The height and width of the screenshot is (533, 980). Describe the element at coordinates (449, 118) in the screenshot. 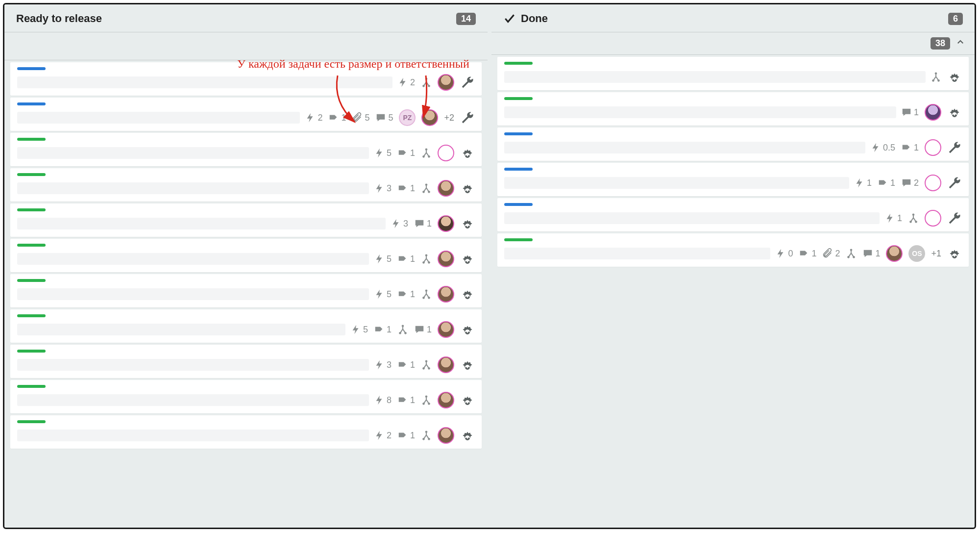

I see `more-assignees: +2` at that location.